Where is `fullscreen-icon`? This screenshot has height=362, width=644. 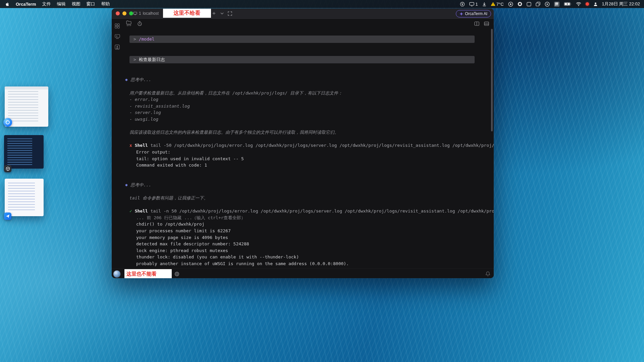
fullscreen-icon is located at coordinates (230, 13).